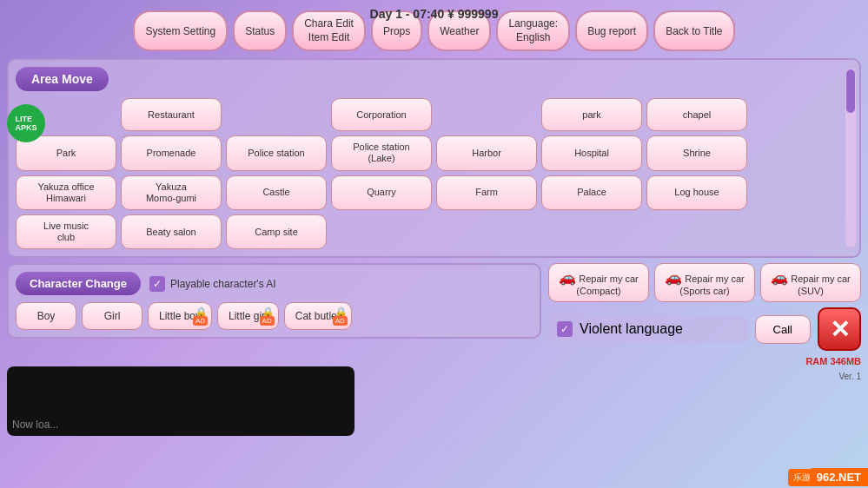  Describe the element at coordinates (275, 316) in the screenshot. I see `character-grid: Boy Girl Little boy 🔒 AD Little girl 🔒 A…` at that location.